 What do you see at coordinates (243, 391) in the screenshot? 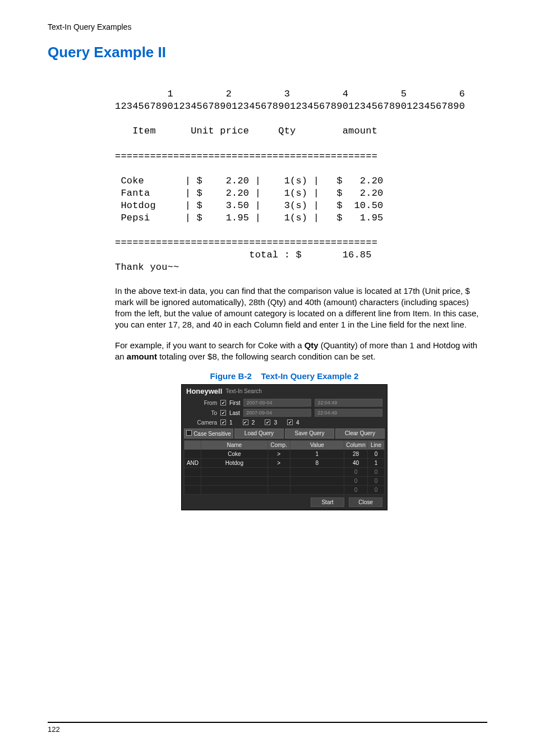
I see `dialog-title: Text-In Search` at bounding box center [243, 391].